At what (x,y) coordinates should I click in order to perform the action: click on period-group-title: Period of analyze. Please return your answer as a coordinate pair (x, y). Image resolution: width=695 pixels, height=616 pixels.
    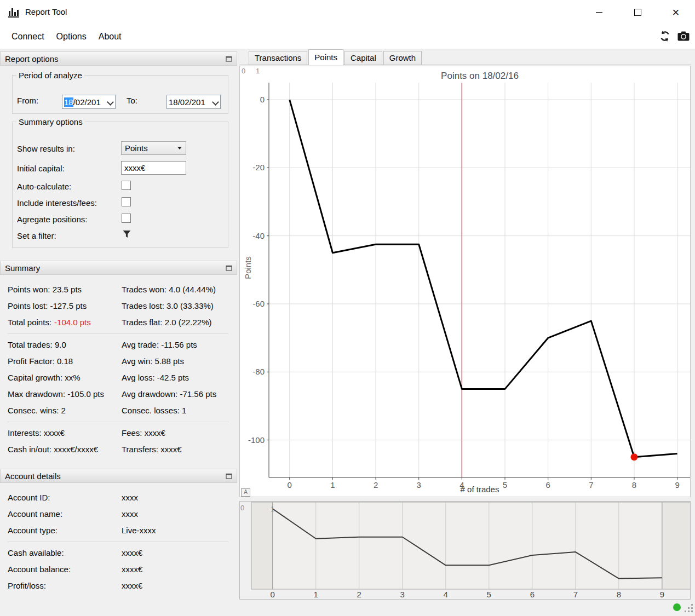
    Looking at the image, I should click on (50, 76).